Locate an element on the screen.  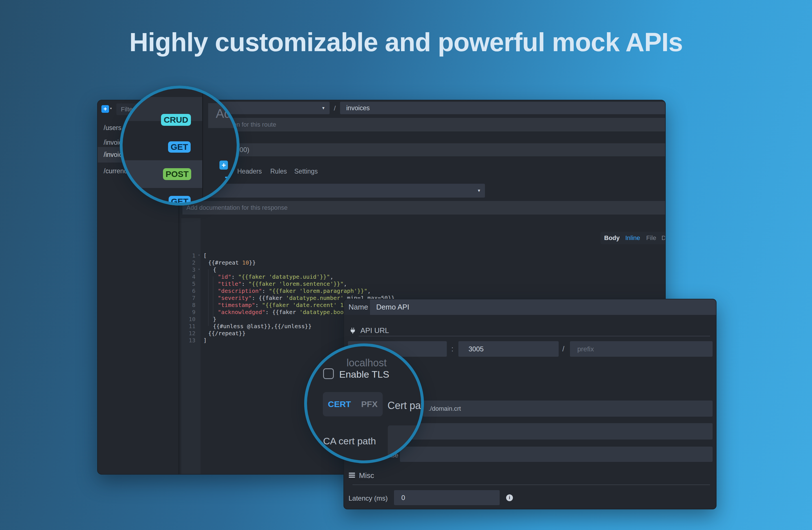
line-number: 3▾ is located at coordinates (191, 270).